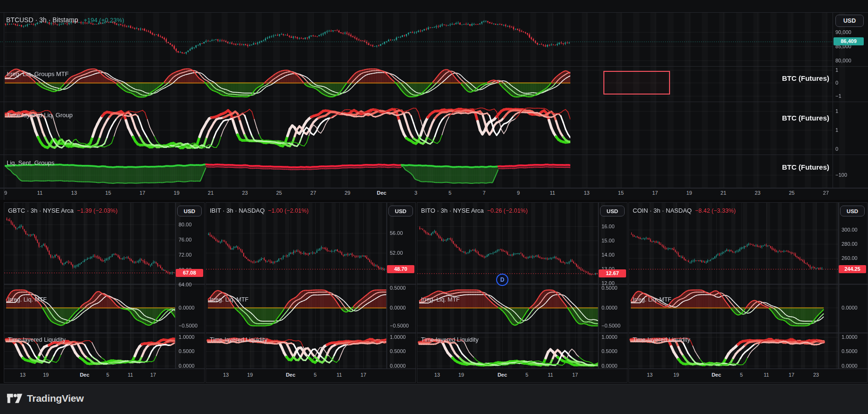 The image size is (868, 414). What do you see at coordinates (723, 193) in the screenshot?
I see `time-axis-label: 21` at bounding box center [723, 193].